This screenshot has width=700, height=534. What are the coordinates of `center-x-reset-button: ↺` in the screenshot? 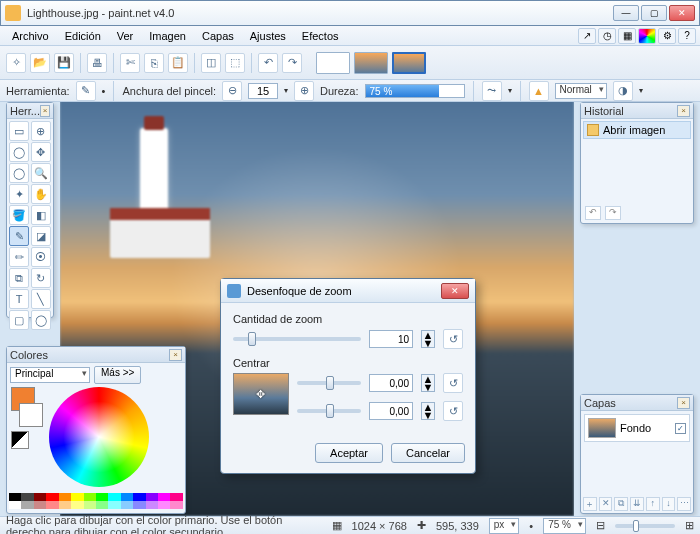 It's located at (453, 383).